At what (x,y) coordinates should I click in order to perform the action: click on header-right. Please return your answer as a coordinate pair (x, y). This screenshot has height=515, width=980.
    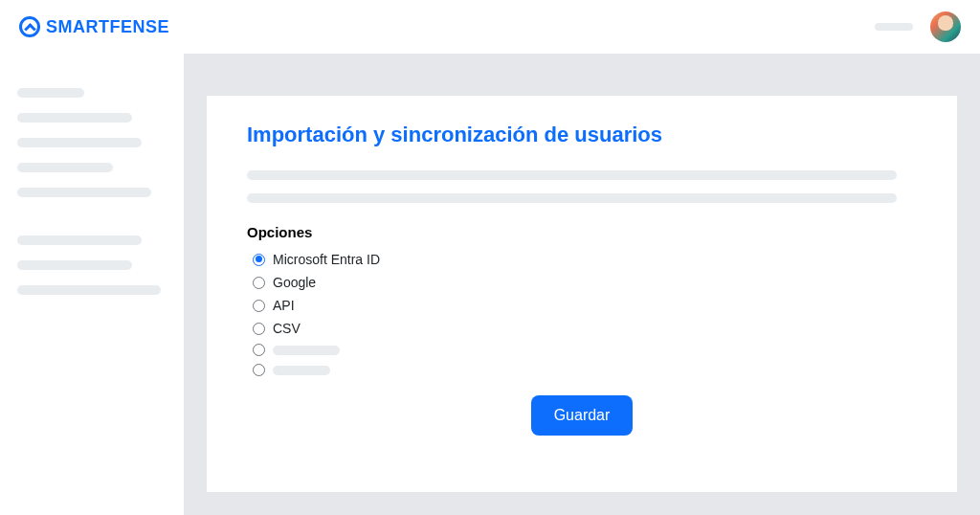
    Looking at the image, I should click on (918, 27).